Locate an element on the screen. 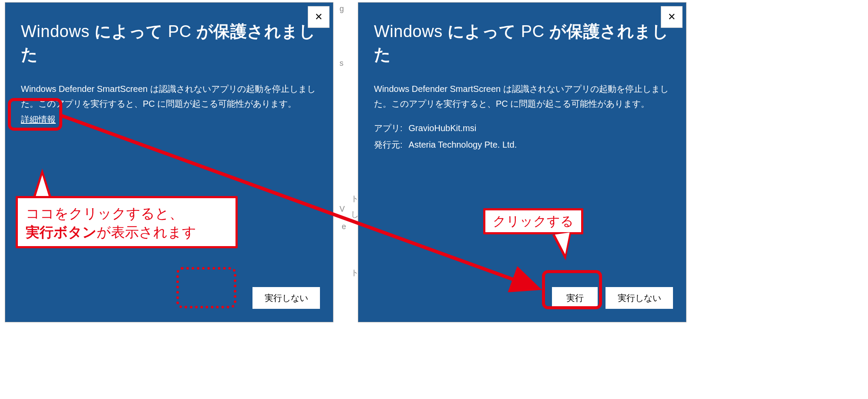 This screenshot has height=399, width=868. app-value: GravioHubKit.msi is located at coordinates (443, 128).